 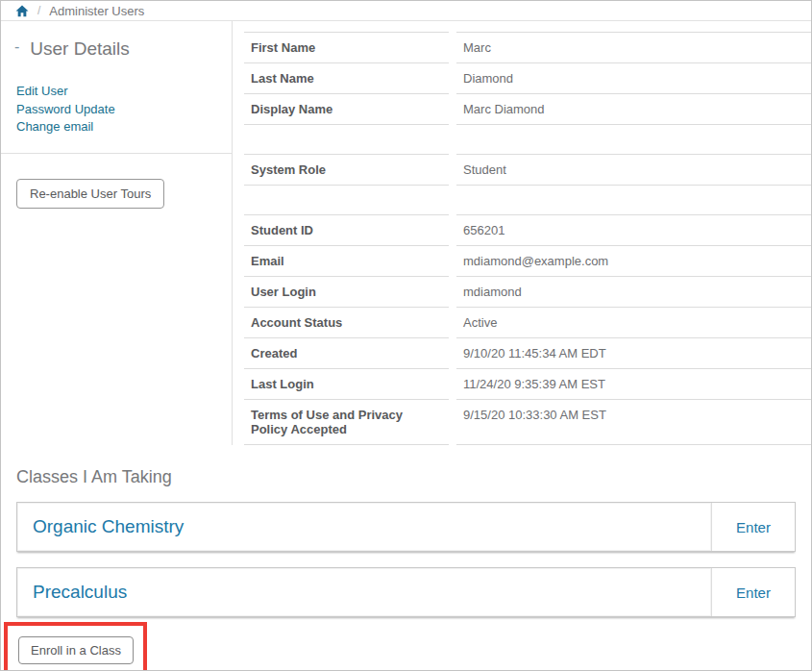 I want to click on sidebar-link-item: Password Update, so click(x=124, y=110).